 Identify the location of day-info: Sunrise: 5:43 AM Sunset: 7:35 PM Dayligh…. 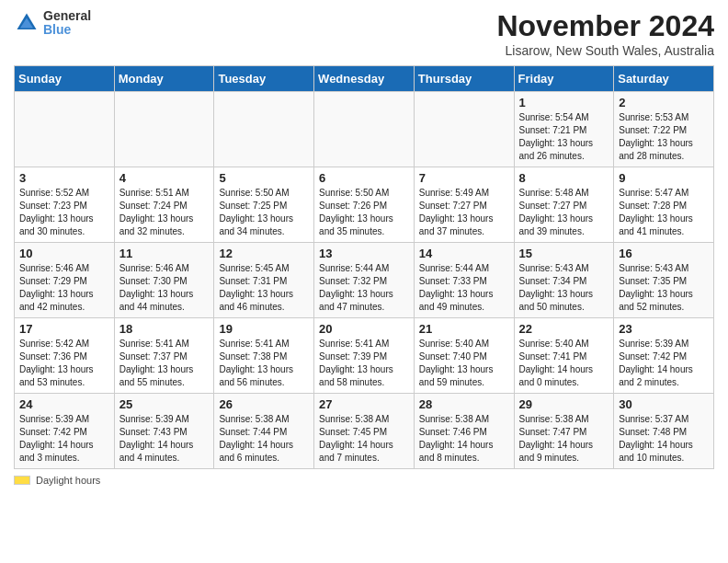
(664, 288).